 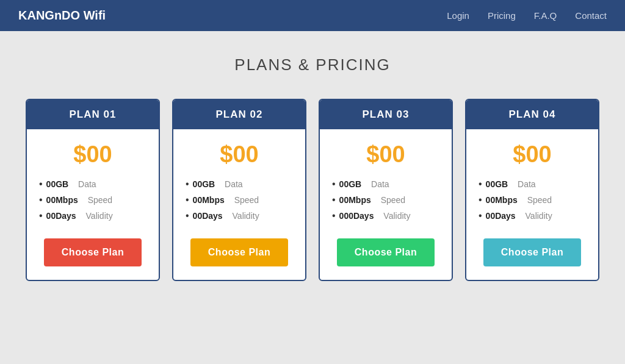 What do you see at coordinates (93, 190) in the screenshot?
I see `plan-card-01: PLAN 01 $00 00GB Data 00Mbps Speed 00Day…` at bounding box center [93, 190].